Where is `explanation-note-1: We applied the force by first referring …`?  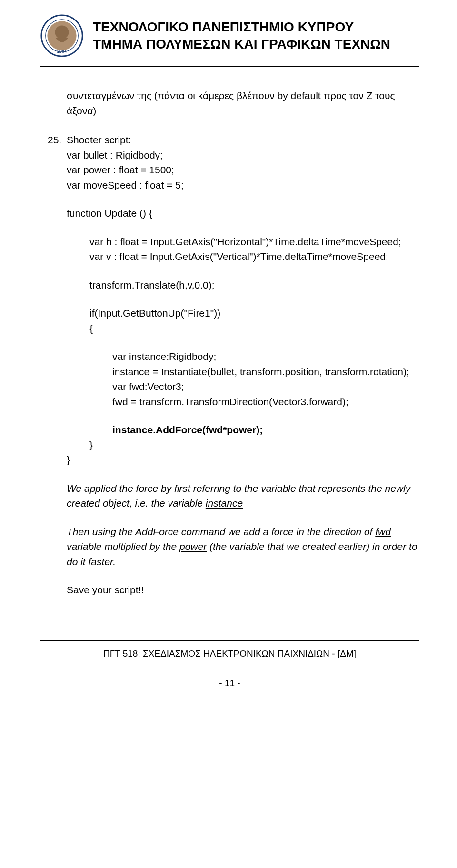
explanation-note-1: We applied the force by first referring … is located at coordinates (243, 496).